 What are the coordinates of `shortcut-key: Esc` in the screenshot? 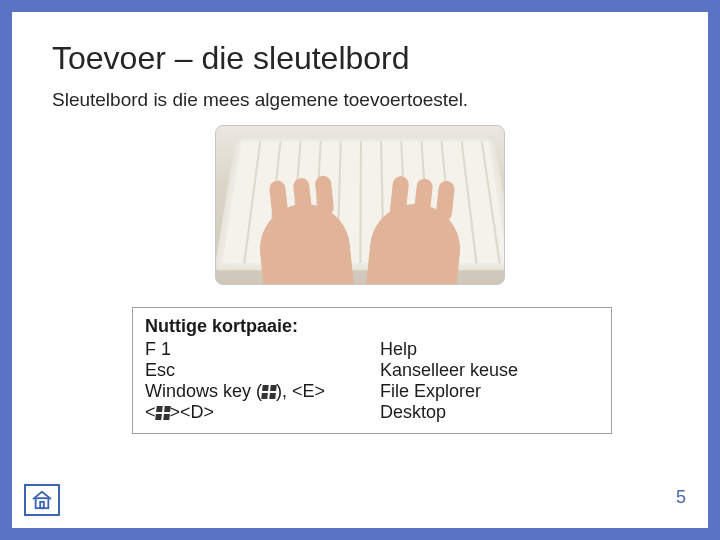 It's located at (262, 370).